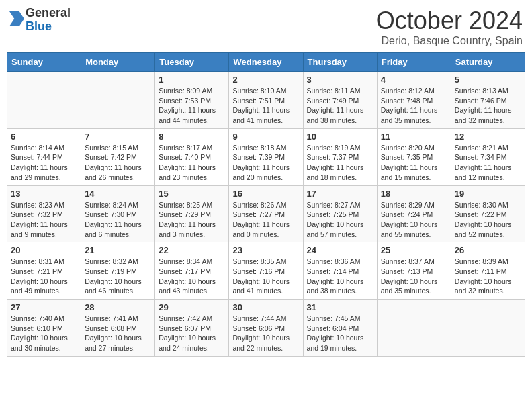 The image size is (532, 411). What do you see at coordinates (333, 271) in the screenshot?
I see `sunset-text: Sunset: 7:14 PM` at bounding box center [333, 271].